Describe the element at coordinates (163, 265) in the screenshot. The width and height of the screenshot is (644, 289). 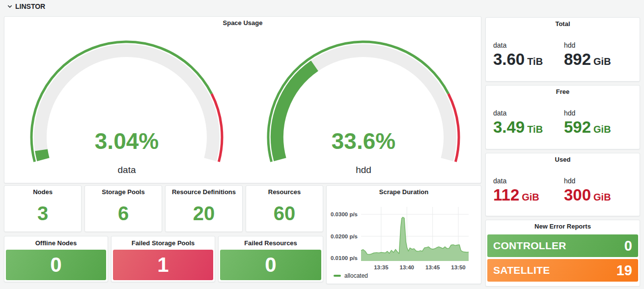
I see `status-value-block: 1` at that location.